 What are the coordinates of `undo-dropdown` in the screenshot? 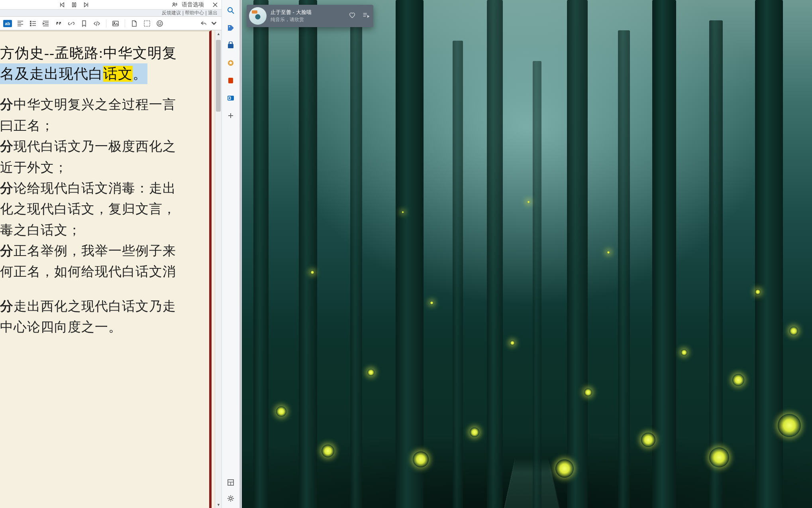 It's located at (214, 24).